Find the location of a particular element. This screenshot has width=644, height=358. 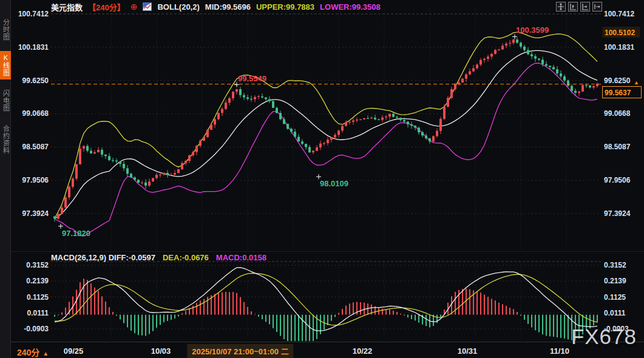

macd-dea-line is located at coordinates (326, 299).